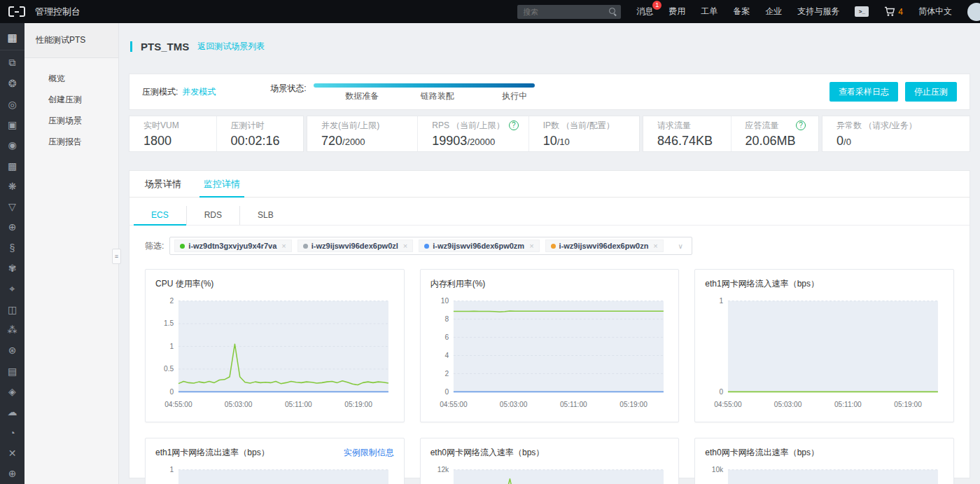 The image size is (980, 484). Describe the element at coordinates (154, 247) in the screenshot. I see `filter-label: 筛选:` at that location.